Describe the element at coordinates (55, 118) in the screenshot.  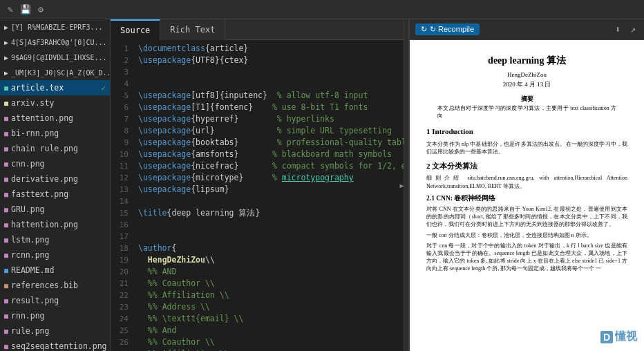
I see `sidebar-item-attention-png: ■ attention.png` at that location.